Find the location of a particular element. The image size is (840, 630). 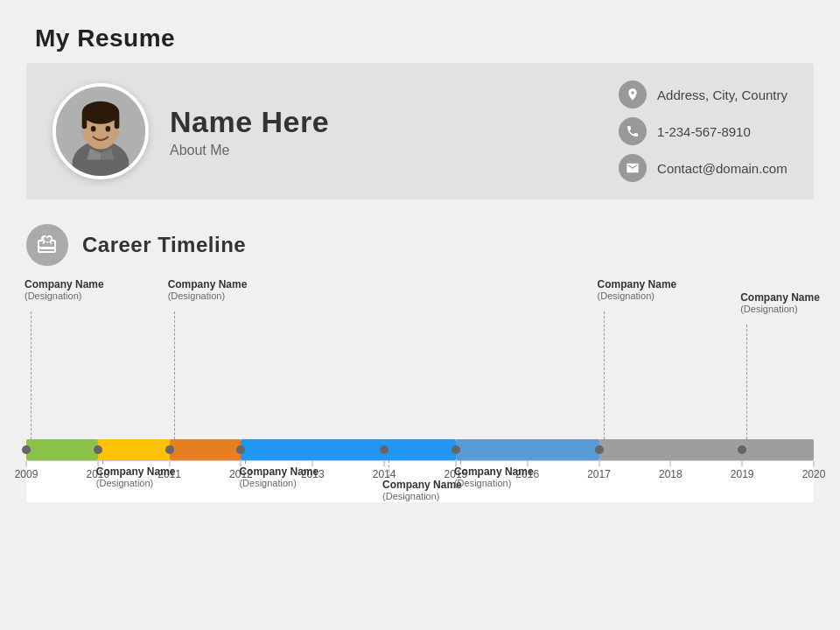

email-text: Contact@domain.com is located at coordinates (723, 168).